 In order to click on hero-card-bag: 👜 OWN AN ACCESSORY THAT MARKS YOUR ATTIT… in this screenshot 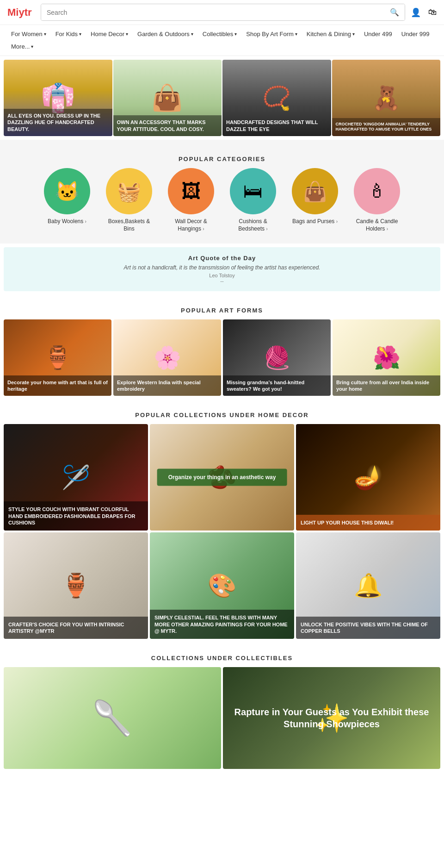, I will do `click(167, 98)`.